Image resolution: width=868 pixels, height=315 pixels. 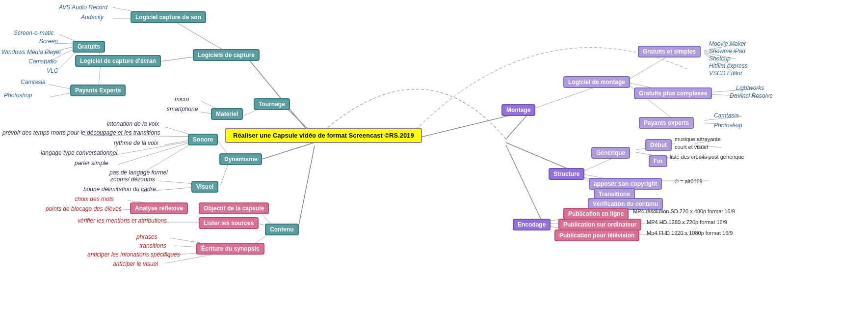 I want to click on label-pub-tv: Publication pour télévision, so click(x=597, y=235).